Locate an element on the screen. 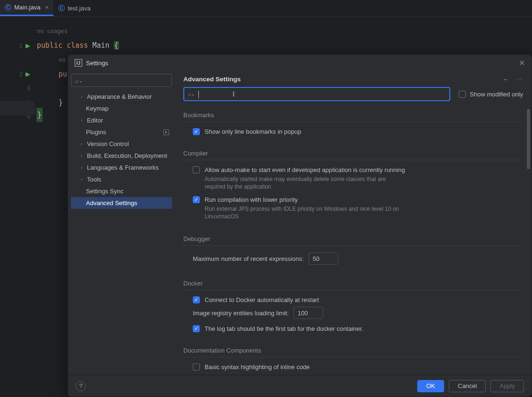 This screenshot has width=532, height=397. show-modified-only-checkbox: Show modified only is located at coordinates (491, 95).